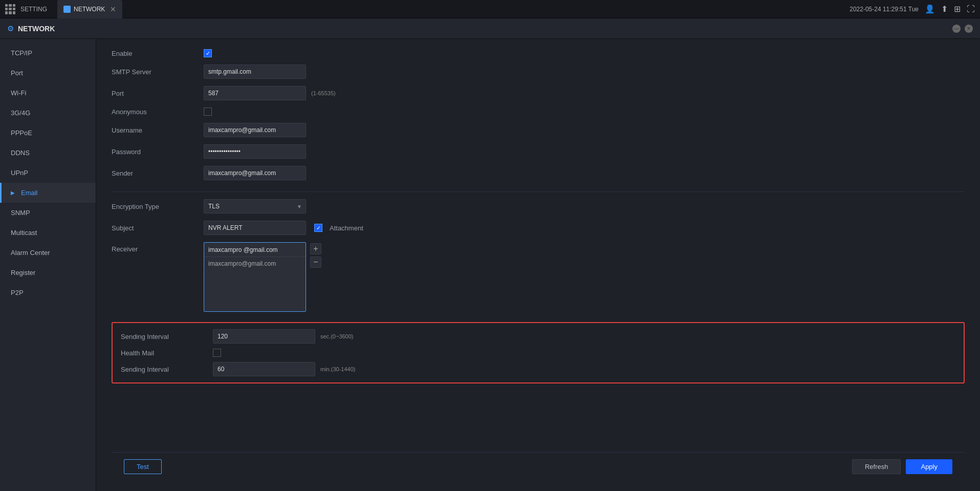 The image size is (980, 491). What do you see at coordinates (48, 93) in the screenshot?
I see `sidebar-item-wifi: Wi-Fi` at bounding box center [48, 93].